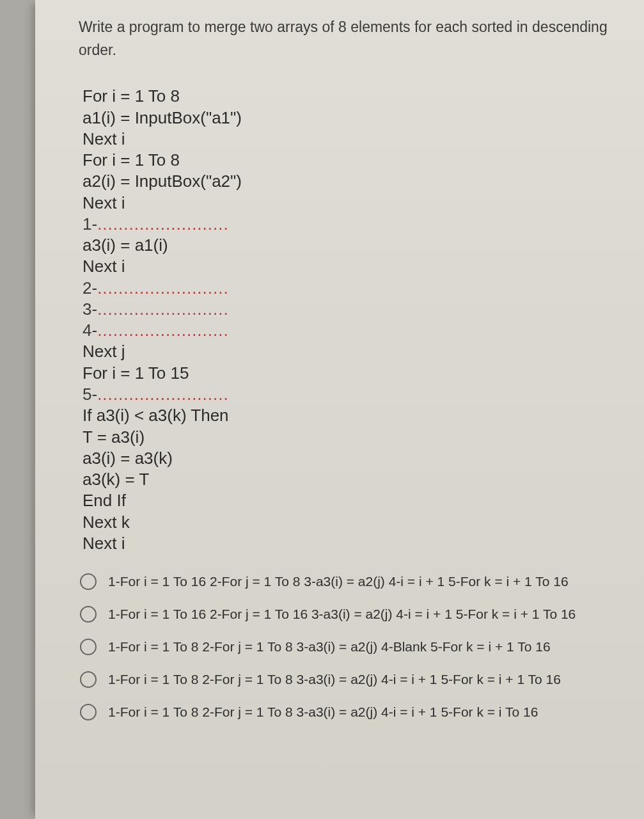 The width and height of the screenshot is (644, 819). I want to click on code-blank-1: 1-........................., so click(356, 224).